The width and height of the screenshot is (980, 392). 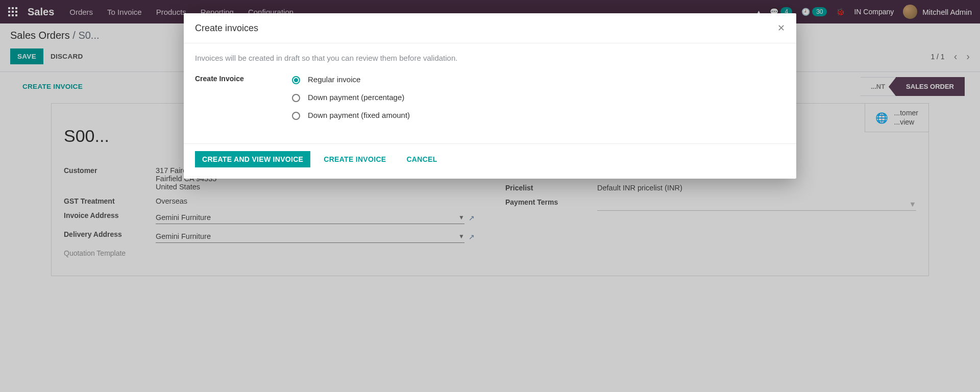 What do you see at coordinates (350, 115) in the screenshot?
I see `radio-option-fixed: Down payment (fixed amount)` at bounding box center [350, 115].